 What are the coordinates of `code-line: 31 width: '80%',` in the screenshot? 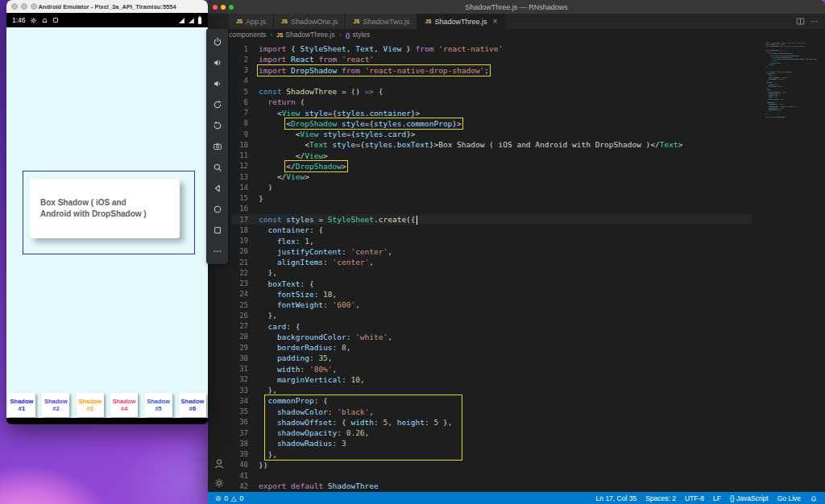 It's located at (491, 369).